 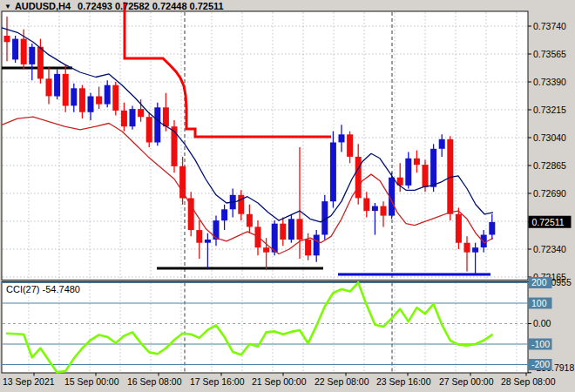 What do you see at coordinates (550, 152) in the screenshot?
I see `price-axis: 0.737400.735650.733900.732150.730400.728…` at bounding box center [550, 152].